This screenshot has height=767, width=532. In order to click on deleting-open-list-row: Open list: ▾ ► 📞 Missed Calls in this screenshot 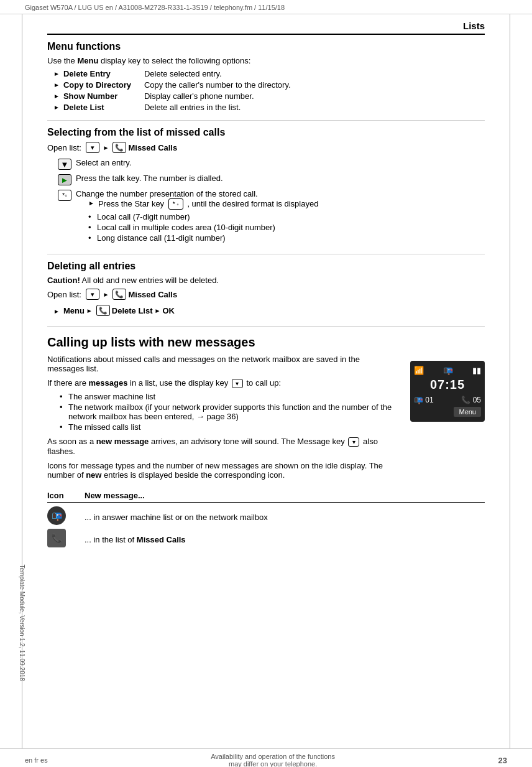, I will do `click(266, 294)`.